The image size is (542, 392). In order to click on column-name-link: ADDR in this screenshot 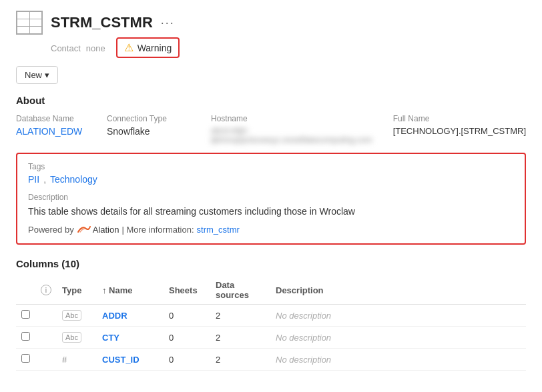, I will do `click(115, 316)`.